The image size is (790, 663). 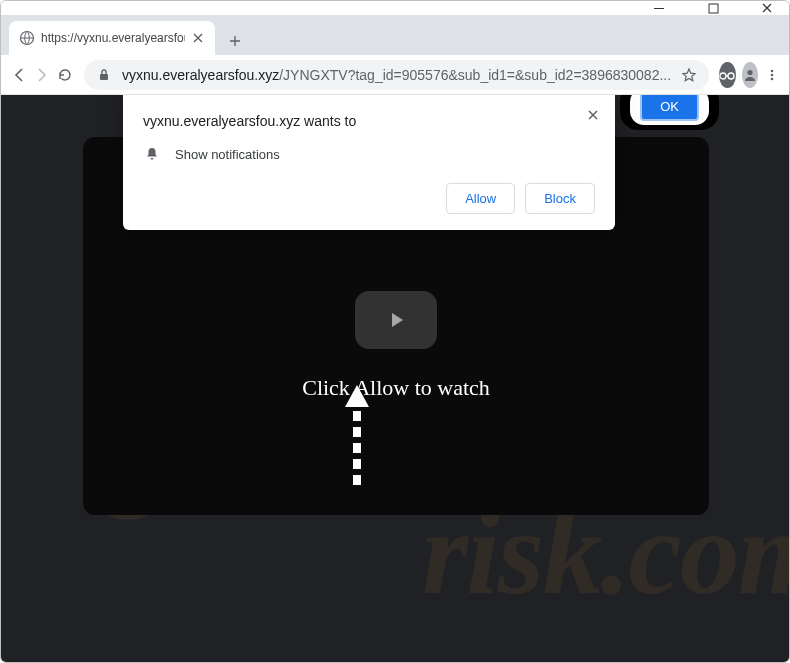 What do you see at coordinates (767, 8) in the screenshot?
I see `close-window-button` at bounding box center [767, 8].